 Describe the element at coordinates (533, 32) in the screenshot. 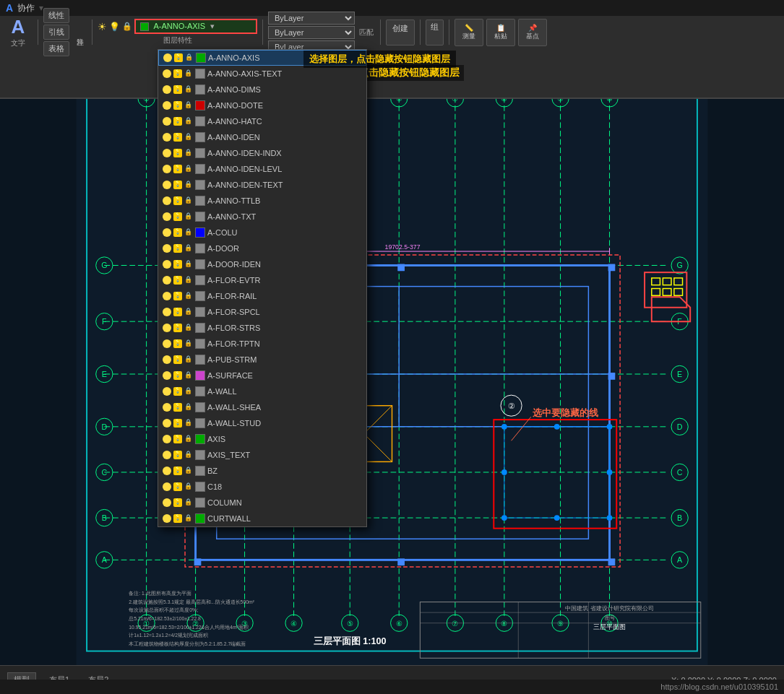

I see `base-btn: 📌 基点` at that location.